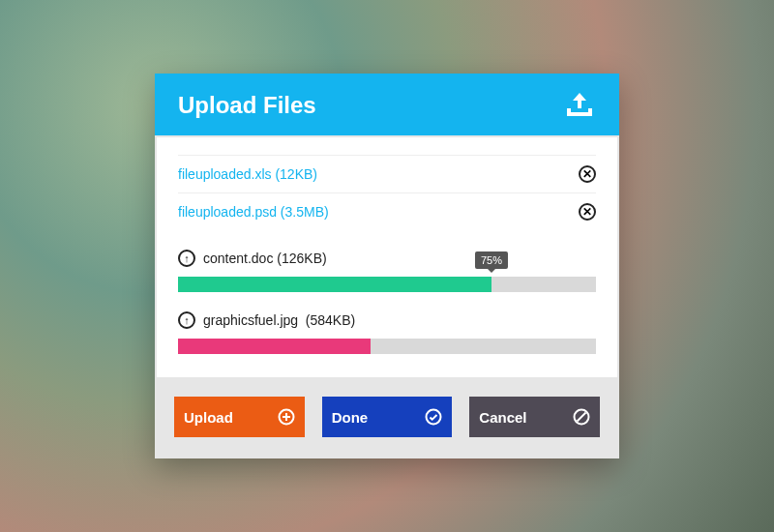 The width and height of the screenshot is (774, 532). Describe the element at coordinates (286, 417) in the screenshot. I see `plus-circle-icon` at that location.